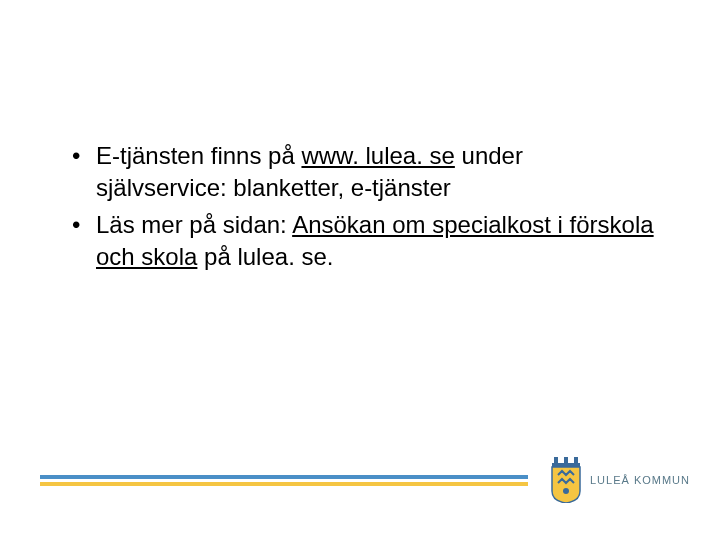 The image size is (720, 540). I want to click on crest-icon, so click(566, 480).